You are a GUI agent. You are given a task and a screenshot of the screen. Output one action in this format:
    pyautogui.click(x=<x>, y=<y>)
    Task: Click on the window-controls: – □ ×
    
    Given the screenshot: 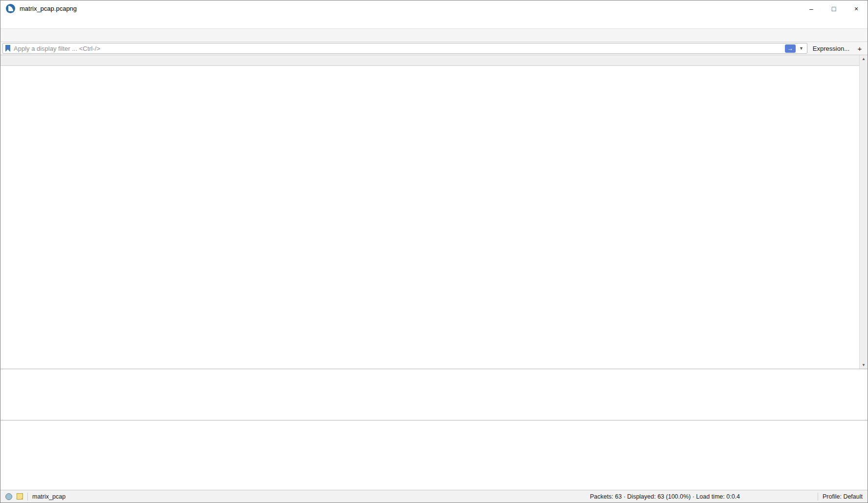 What is the action you would take?
    pyautogui.click(x=834, y=9)
    